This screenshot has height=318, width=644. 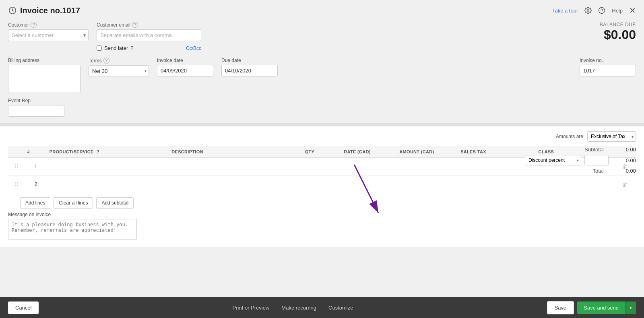 What do you see at coordinates (35, 167) in the screenshot?
I see `row-num-1: 1` at bounding box center [35, 167].